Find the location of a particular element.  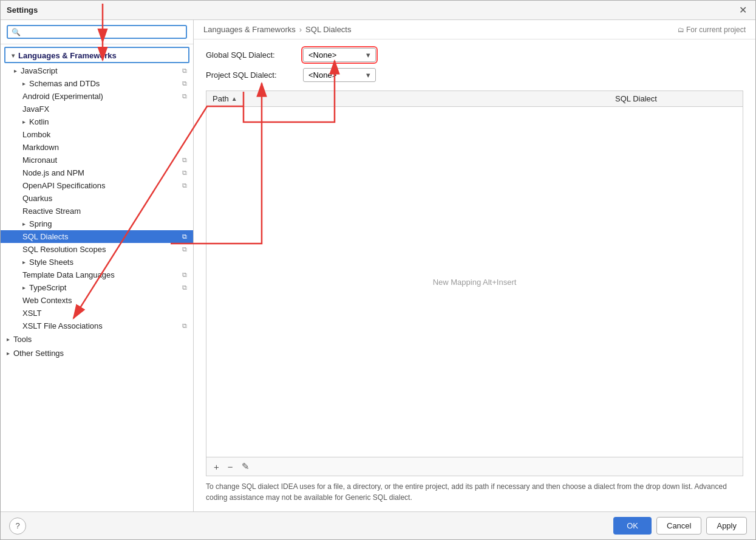

copy-icon-js: ⧉ is located at coordinates (185, 70).